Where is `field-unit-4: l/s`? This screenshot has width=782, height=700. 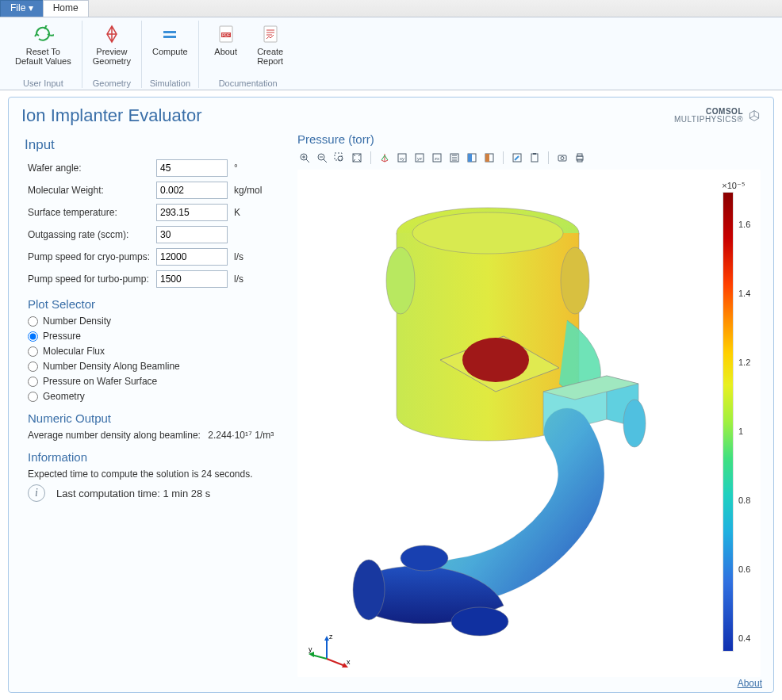 field-unit-4: l/s is located at coordinates (239, 257).